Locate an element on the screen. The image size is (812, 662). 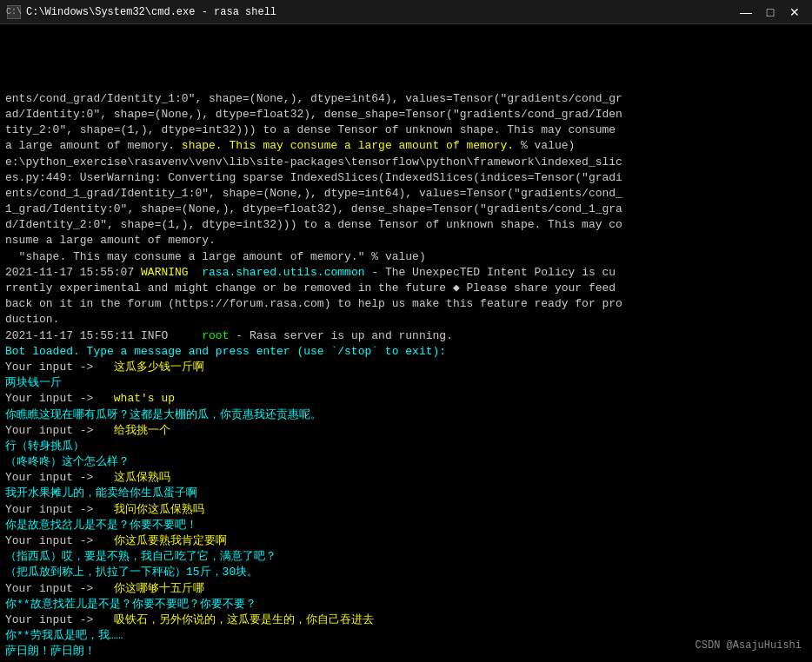
terminal-line-29: Your input -> 你这瓜要熟我肯定要啊 is located at coordinates (406, 541).